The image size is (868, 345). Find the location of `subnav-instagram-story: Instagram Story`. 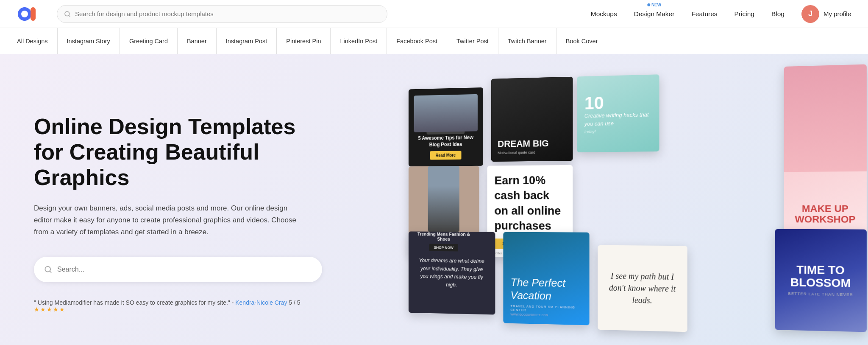

subnav-instagram-story: Instagram Story is located at coordinates (89, 41).